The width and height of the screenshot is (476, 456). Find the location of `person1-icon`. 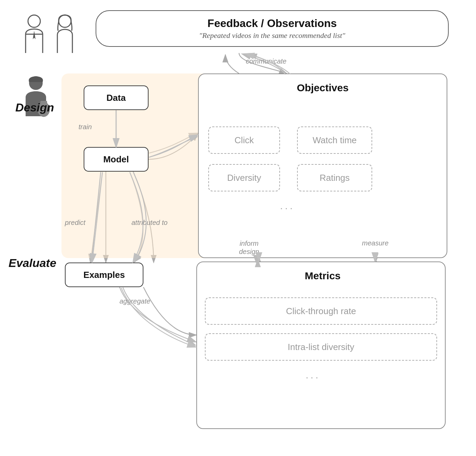

person1-icon is located at coordinates (34, 34).